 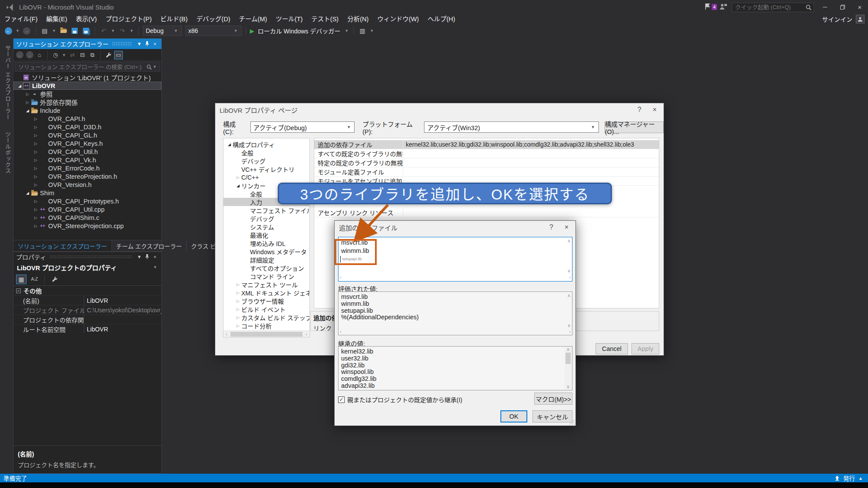 I want to click on menu-item: 表示(V), so click(x=86, y=19).